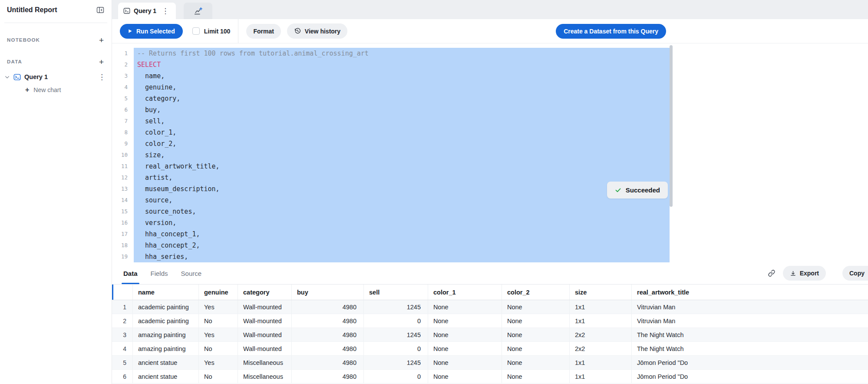 The image size is (868, 384). I want to click on format-button: Format, so click(263, 31).